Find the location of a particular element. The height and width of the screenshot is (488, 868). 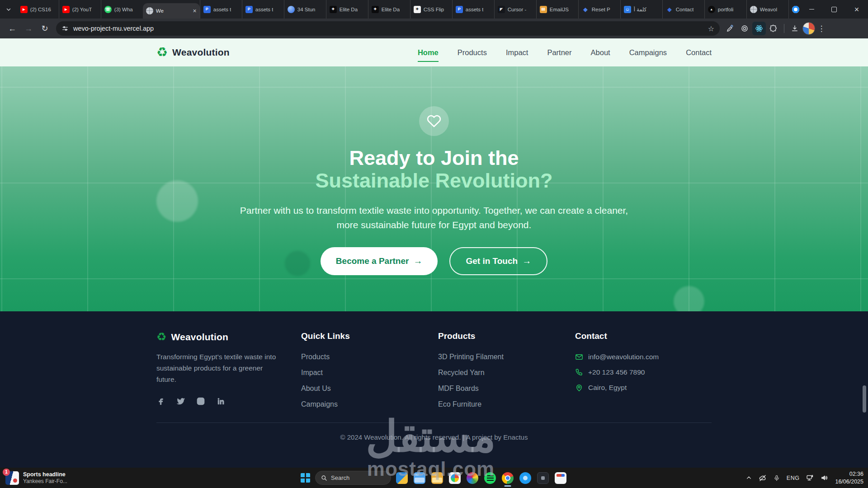

react-devtools-icon is located at coordinates (759, 28).